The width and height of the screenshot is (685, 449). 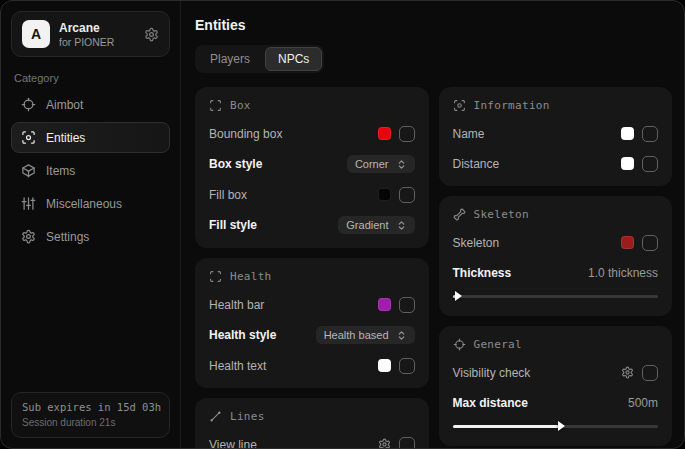 What do you see at coordinates (260, 59) in the screenshot?
I see `entity-tabs: Players NPCs` at bounding box center [260, 59].